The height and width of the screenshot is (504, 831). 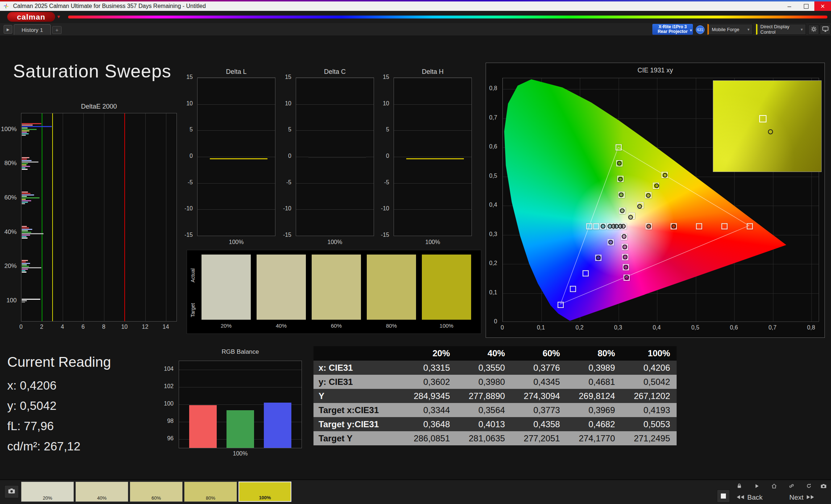 I want to click on next-button: Next, so click(x=803, y=497).